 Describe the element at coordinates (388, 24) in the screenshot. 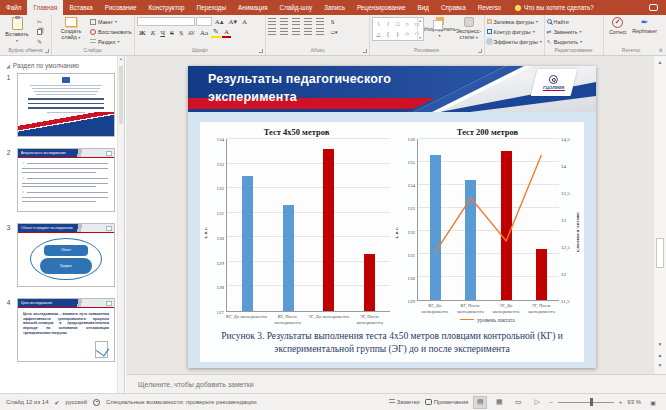

I see `shape-arrow-icon: /` at that location.